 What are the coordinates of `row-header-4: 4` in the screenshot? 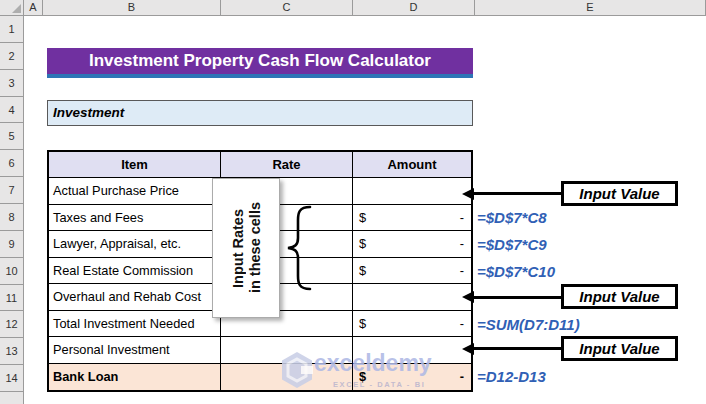 It's located at (12, 110).